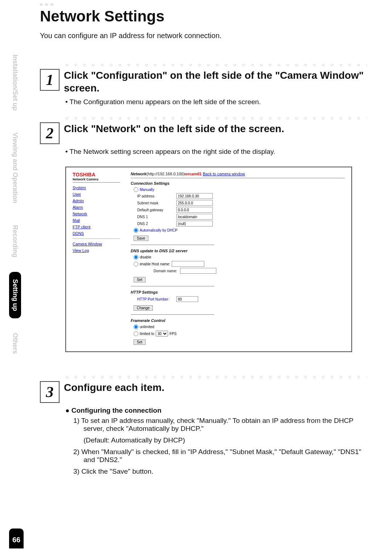 Image resolution: width=392 pixels, height=555 pixels. Describe the element at coordinates (139, 279) in the screenshot. I see `set-button: Set` at that location.